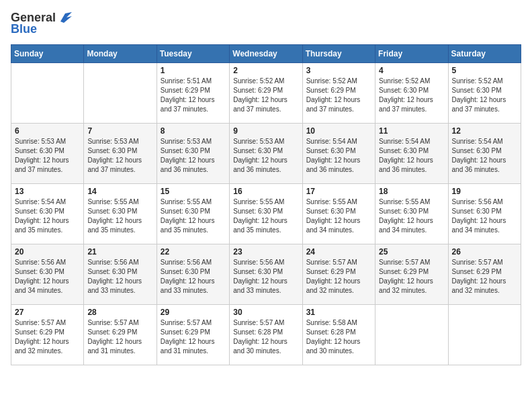 The width and height of the screenshot is (532, 411). What do you see at coordinates (193, 71) in the screenshot?
I see `day-number: 1` at bounding box center [193, 71].